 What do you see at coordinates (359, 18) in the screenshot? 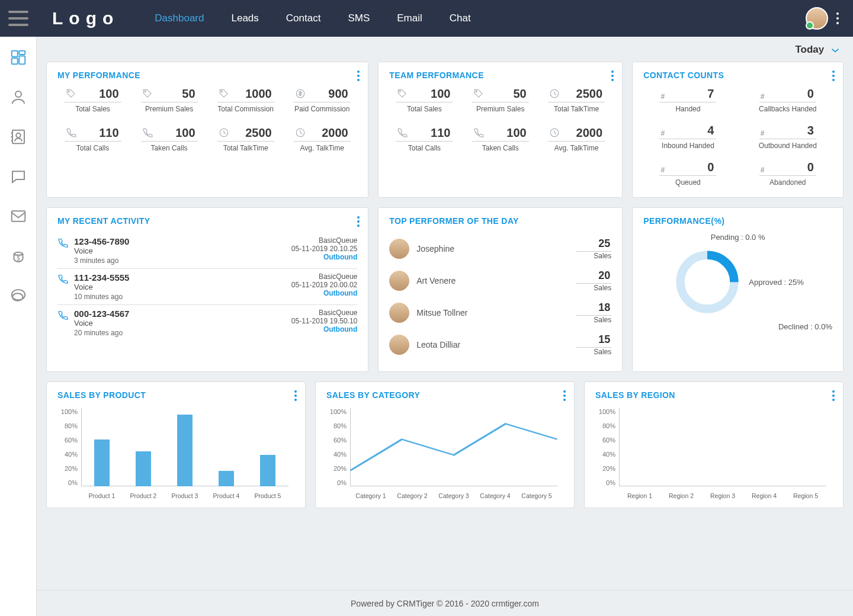
I see `nav-sms: SMS` at bounding box center [359, 18].